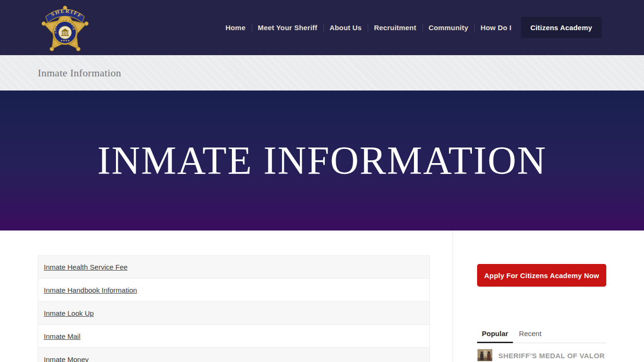 The height and width of the screenshot is (362, 644). Describe the element at coordinates (395, 27) in the screenshot. I see `nav-item-recruitment: Recruitment` at that location.